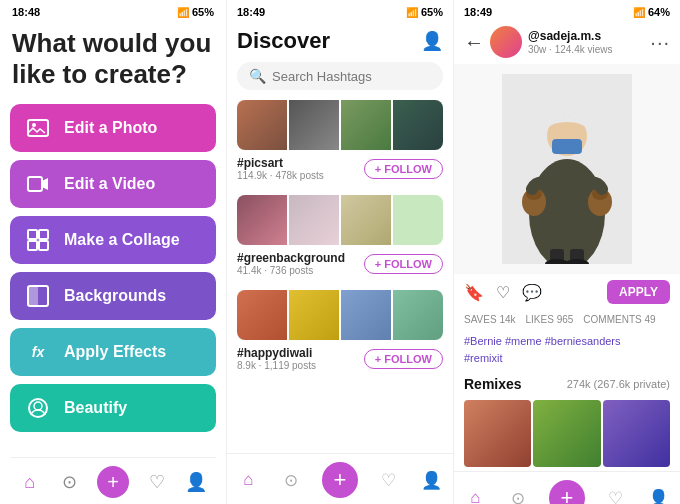 The width and height of the screenshot is (680, 504). Describe the element at coordinates (567, 492) in the screenshot. I see `p3-nav-add: +` at that location.